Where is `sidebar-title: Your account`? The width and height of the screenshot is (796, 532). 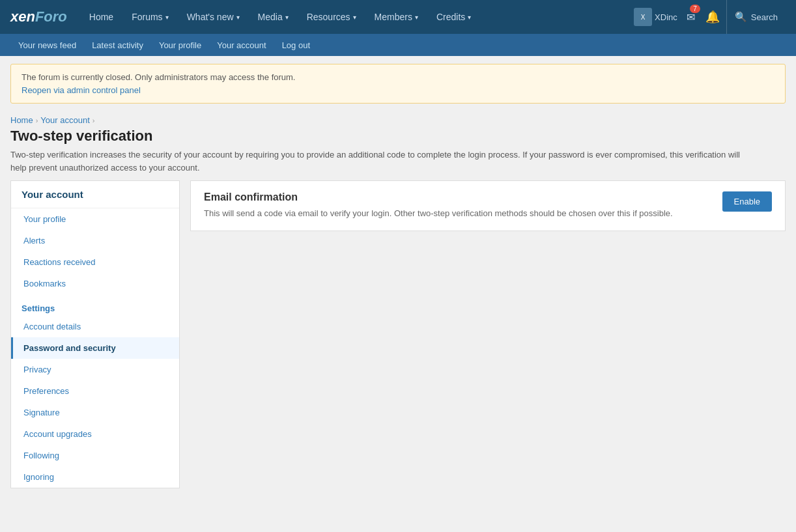
sidebar-title: Your account is located at coordinates (95, 195).